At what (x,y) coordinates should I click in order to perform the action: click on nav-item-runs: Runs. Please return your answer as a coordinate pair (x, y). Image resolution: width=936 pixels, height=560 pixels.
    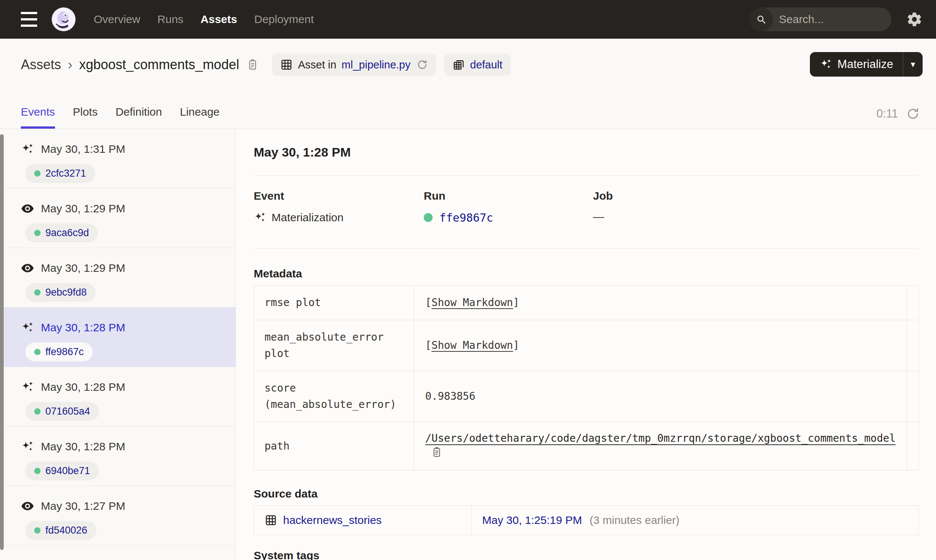
    Looking at the image, I should click on (171, 19).